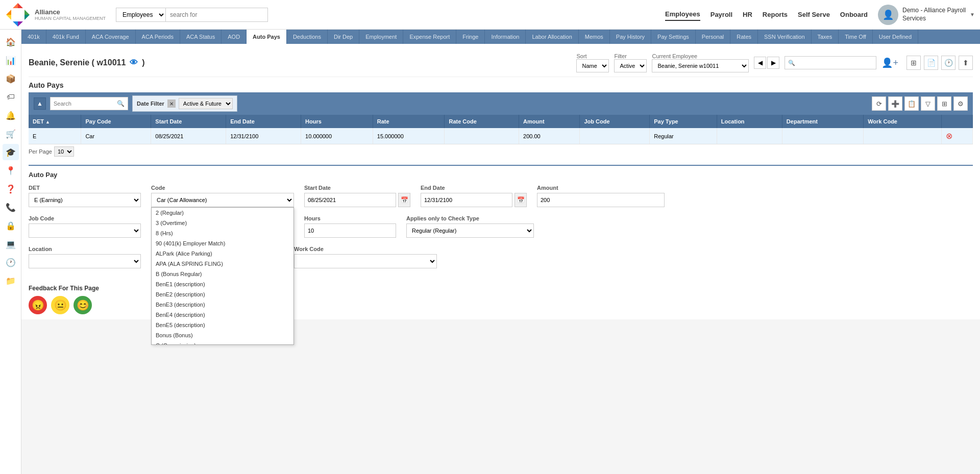  Describe the element at coordinates (344, 37) in the screenshot. I see `tab-dir-dep: Dir Dep` at that location.